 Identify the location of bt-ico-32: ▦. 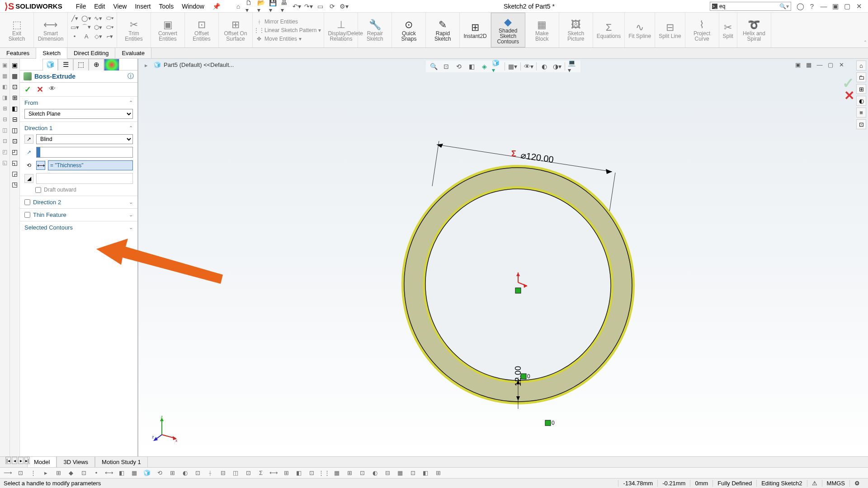
(400, 473).